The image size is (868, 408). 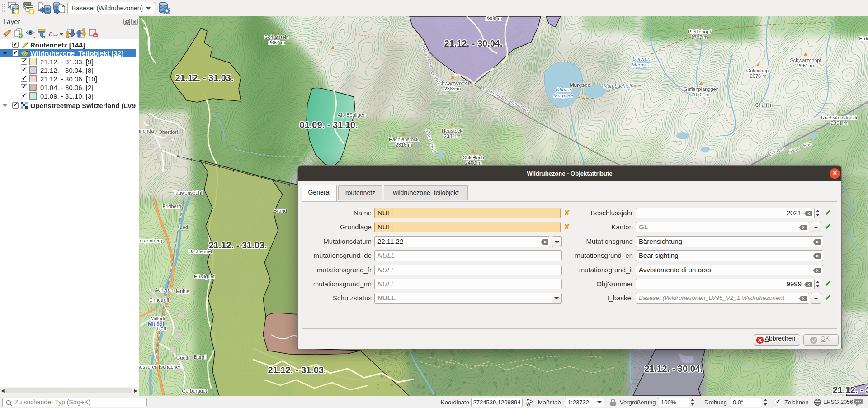 What do you see at coordinates (404, 139) in the screenshot?
I see `svg-text: Hachlenstock` at bounding box center [404, 139].